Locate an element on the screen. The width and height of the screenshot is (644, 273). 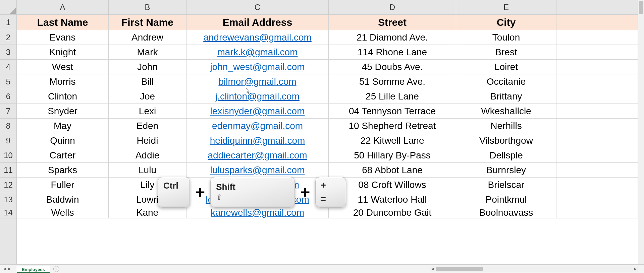
hscroll-left-icon: ◀ is located at coordinates (433, 269).